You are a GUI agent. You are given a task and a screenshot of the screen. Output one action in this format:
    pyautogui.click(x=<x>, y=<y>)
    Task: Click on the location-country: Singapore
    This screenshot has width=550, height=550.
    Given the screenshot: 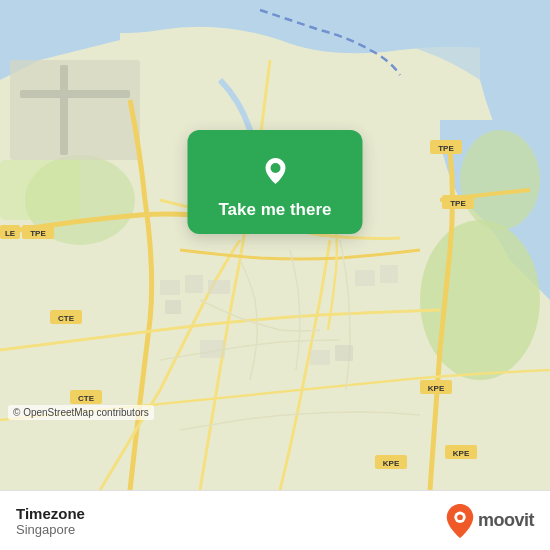 What is the action you would take?
    pyautogui.click(x=50, y=530)
    